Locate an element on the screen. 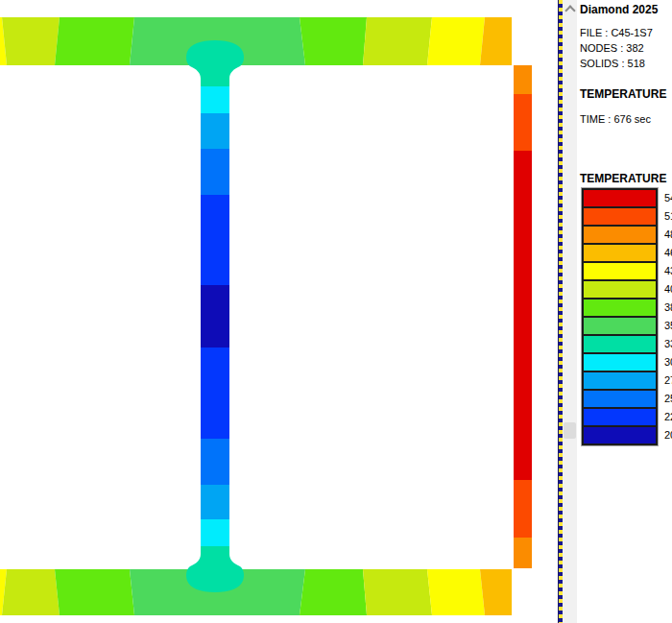 This screenshot has width=672, height=623. info-panel: Diamond 2025 FILE : C45-1S7 NODES : 382 … is located at coordinates (624, 311).